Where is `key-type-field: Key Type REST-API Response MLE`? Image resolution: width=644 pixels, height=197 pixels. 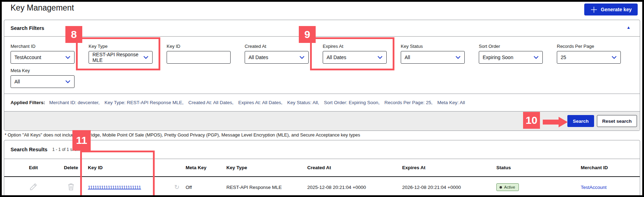 key-type-field: Key Type REST-API Response MLE is located at coordinates (128, 53).